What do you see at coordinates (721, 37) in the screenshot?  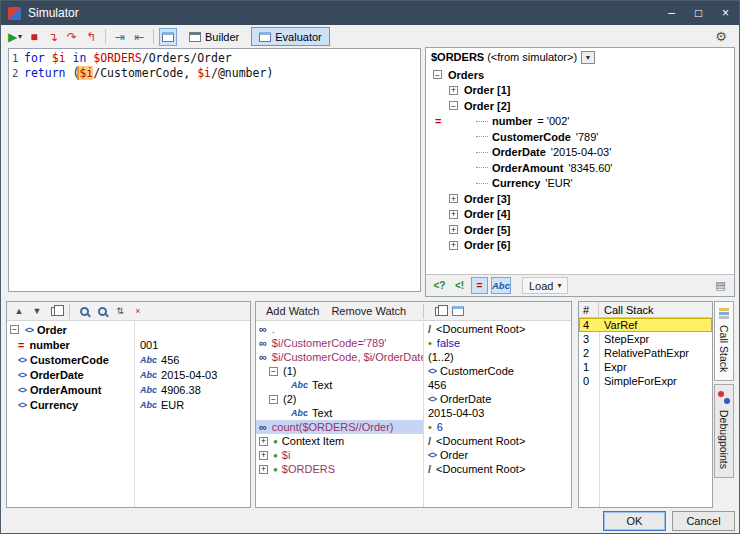 I see `settings-icon: ⚙` at bounding box center [721, 37].